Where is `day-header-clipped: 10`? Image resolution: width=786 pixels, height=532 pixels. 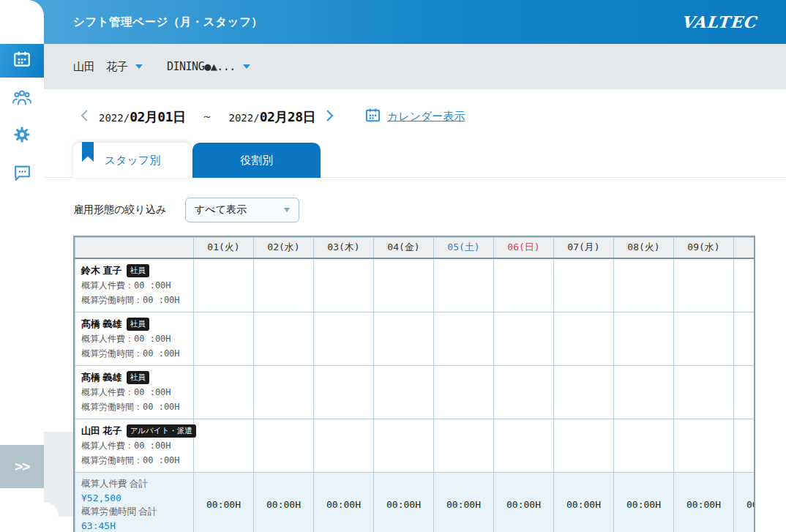 day-header-clipped: 10 is located at coordinates (744, 248).